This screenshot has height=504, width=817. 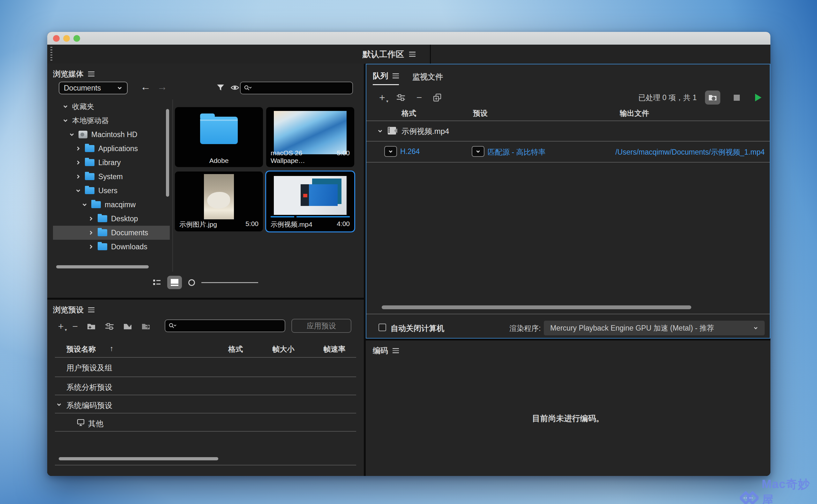 I want to click on forward-button, so click(x=162, y=87).